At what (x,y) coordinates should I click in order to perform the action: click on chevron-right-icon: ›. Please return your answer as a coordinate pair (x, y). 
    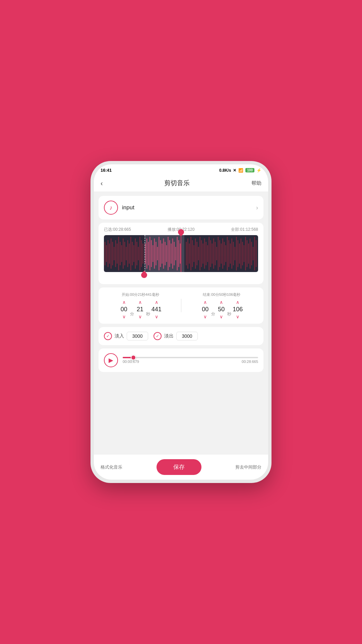
    Looking at the image, I should click on (257, 208).